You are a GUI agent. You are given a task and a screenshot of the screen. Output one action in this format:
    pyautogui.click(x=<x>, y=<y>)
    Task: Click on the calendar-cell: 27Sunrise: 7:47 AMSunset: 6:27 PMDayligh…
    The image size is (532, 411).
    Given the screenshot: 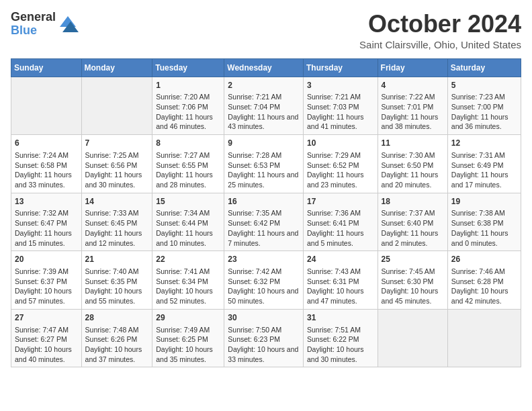 What is the action you would take?
    pyautogui.click(x=47, y=338)
    